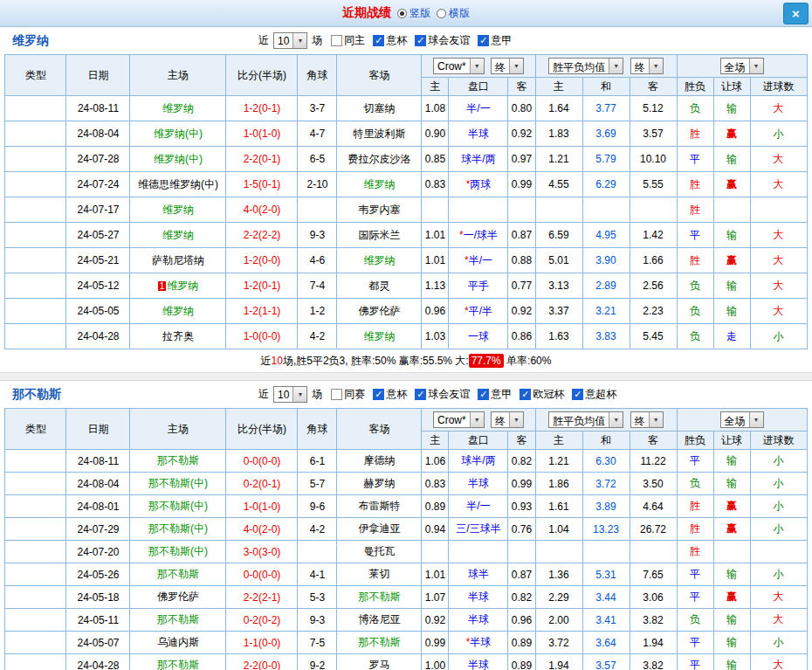  What do you see at coordinates (98, 75) in the screenshot?
I see `col-date: 日期` at bounding box center [98, 75].